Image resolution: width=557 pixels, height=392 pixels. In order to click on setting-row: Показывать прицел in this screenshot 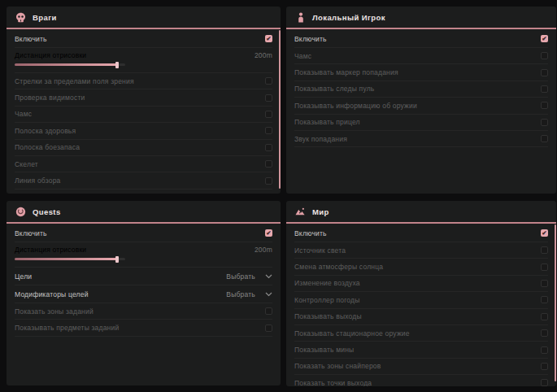, I will do `click(421, 123)`.